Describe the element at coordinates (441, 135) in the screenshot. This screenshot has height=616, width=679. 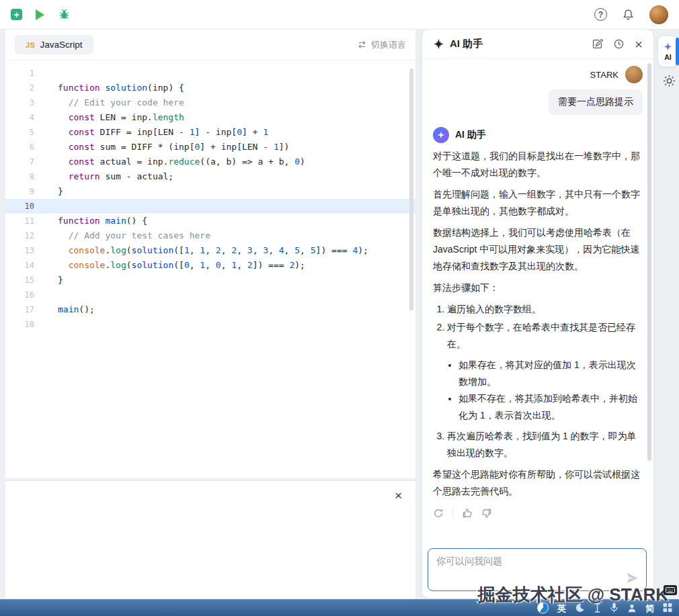
I see `ai-avatar-sparkle-icon` at that location.